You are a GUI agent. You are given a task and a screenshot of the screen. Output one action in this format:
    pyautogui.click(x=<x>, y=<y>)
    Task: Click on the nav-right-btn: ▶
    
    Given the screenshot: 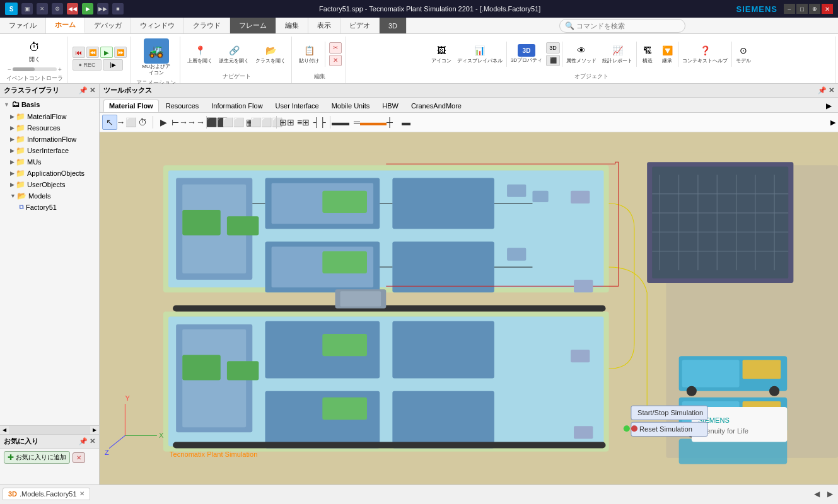 What is the action you would take?
    pyautogui.click(x=830, y=494)
    